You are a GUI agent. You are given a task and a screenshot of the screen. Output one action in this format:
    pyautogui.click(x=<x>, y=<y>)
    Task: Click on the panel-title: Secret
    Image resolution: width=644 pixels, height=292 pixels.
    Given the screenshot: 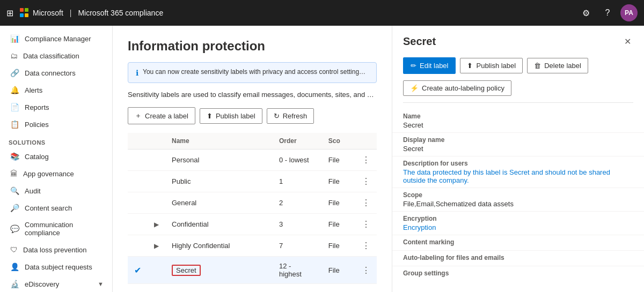 What is the action you would take?
    pyautogui.click(x=420, y=42)
    